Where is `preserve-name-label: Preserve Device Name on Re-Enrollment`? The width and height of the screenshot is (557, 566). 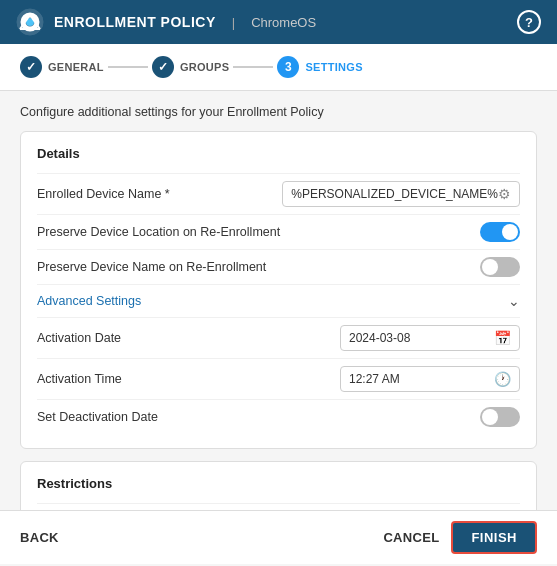
preserve-name-label: Preserve Device Name on Re-Enrollment is located at coordinates (152, 267).